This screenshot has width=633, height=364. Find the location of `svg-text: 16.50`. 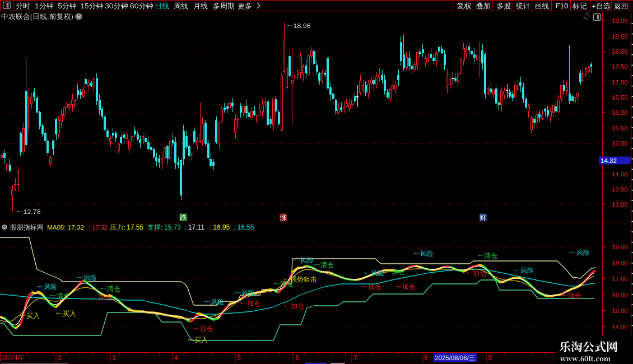

svg-text: 16.50 is located at coordinates (620, 97).